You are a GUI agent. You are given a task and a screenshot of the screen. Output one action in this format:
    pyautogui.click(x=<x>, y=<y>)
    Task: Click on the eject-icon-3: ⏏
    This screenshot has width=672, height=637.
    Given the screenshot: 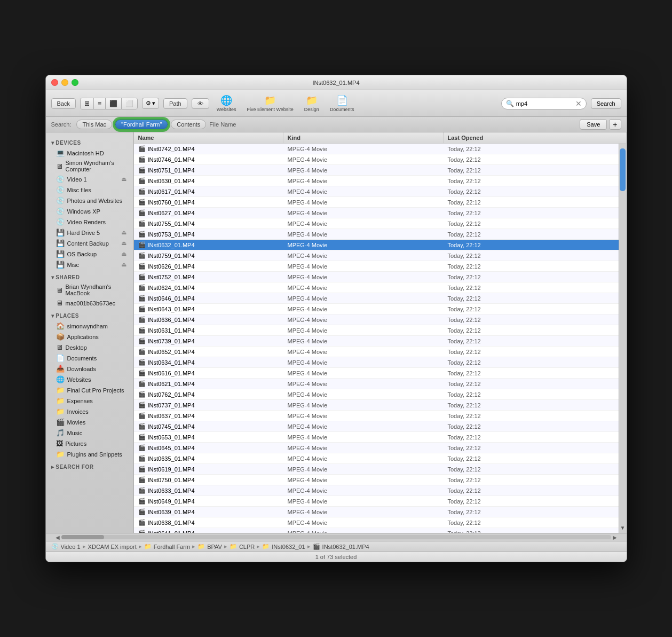 What is the action you would take?
    pyautogui.click(x=124, y=243)
    